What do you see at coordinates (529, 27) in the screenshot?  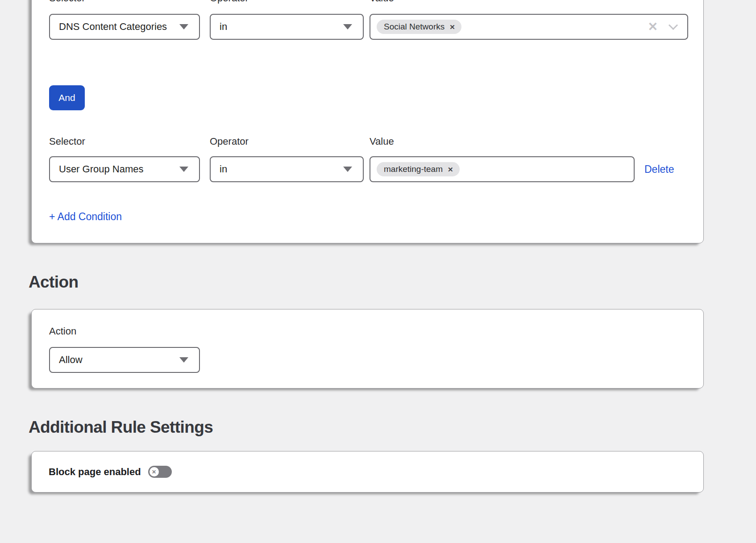 I see `value-multiselect: Social Networks ✕ ✕` at bounding box center [529, 27].